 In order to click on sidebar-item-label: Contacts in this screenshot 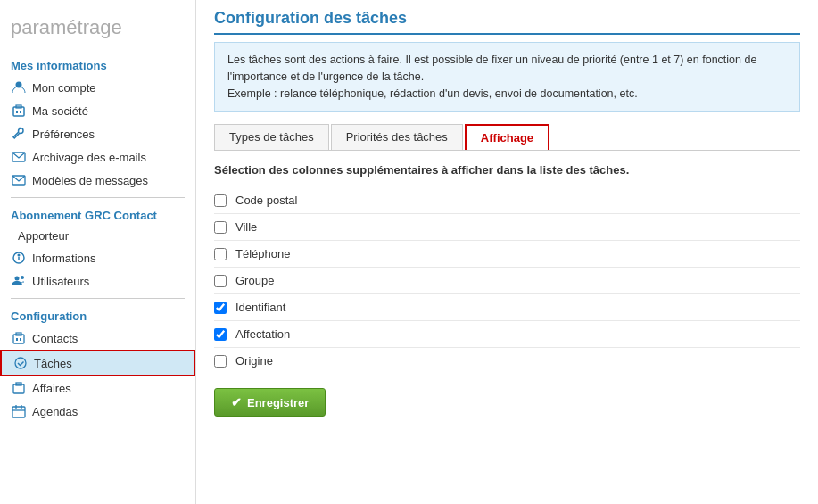, I will do `click(55, 339)`.